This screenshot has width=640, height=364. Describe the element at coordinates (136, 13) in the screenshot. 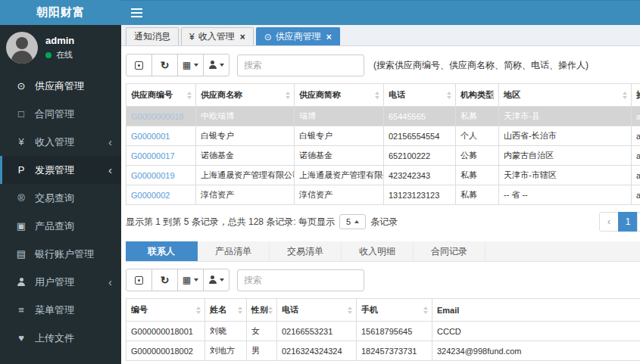

I see `hamburger-menu-icon` at that location.